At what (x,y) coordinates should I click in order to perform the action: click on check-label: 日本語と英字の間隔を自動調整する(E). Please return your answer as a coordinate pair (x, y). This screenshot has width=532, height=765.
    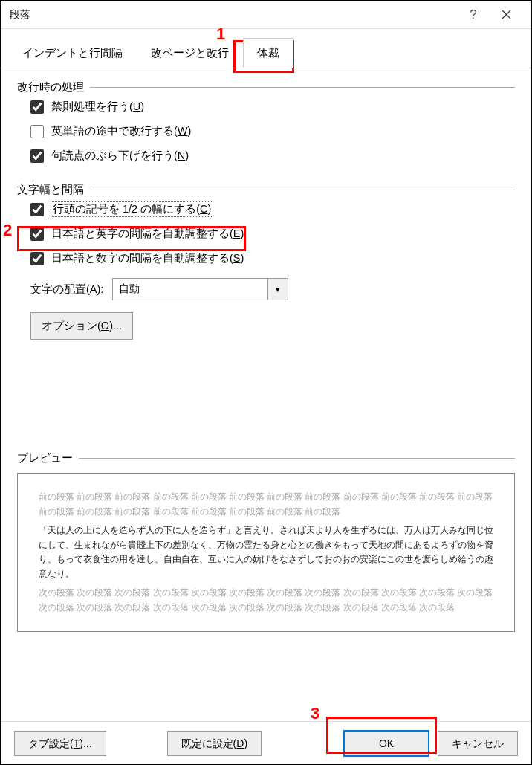
    Looking at the image, I should click on (147, 233).